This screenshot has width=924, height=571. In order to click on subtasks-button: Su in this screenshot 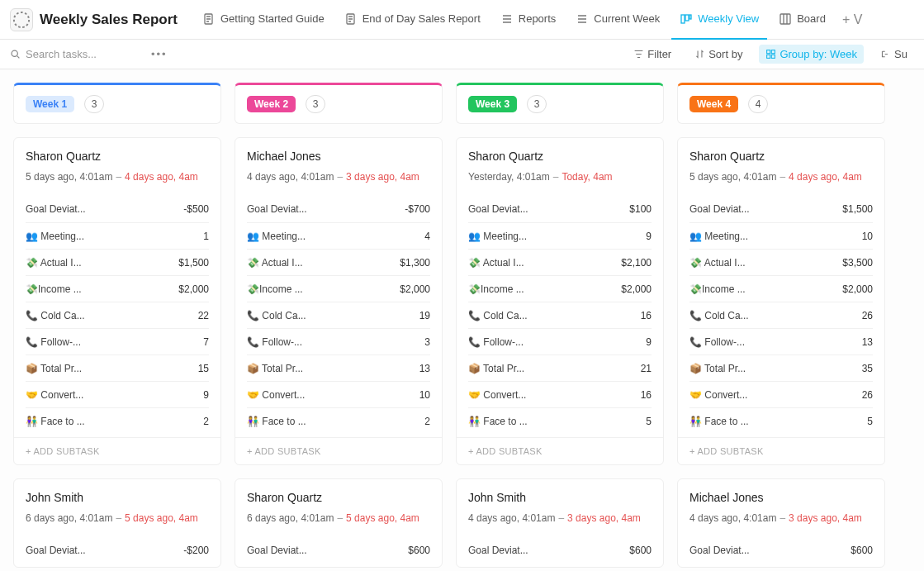, I will do `click(893, 55)`.